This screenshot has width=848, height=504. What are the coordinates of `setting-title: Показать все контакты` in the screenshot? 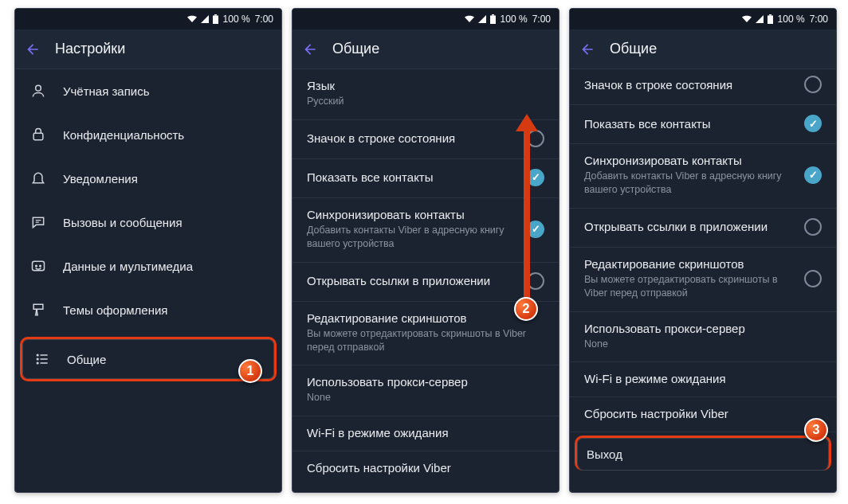 It's located at (689, 124).